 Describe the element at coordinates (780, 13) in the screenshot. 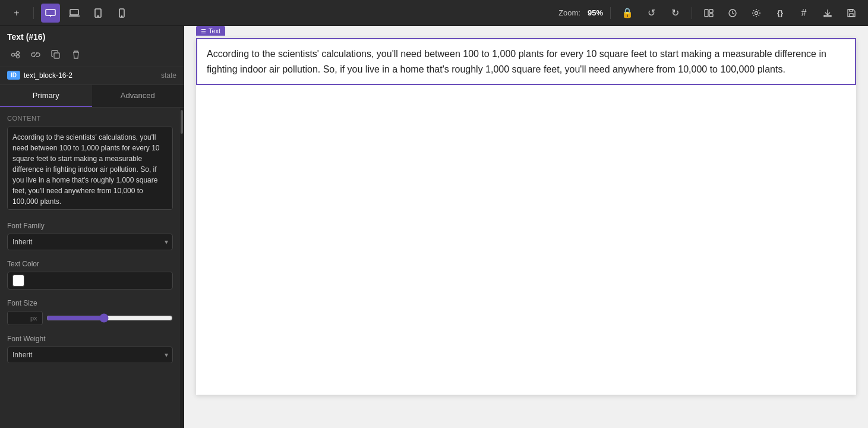

I see `code-button: {}` at that location.